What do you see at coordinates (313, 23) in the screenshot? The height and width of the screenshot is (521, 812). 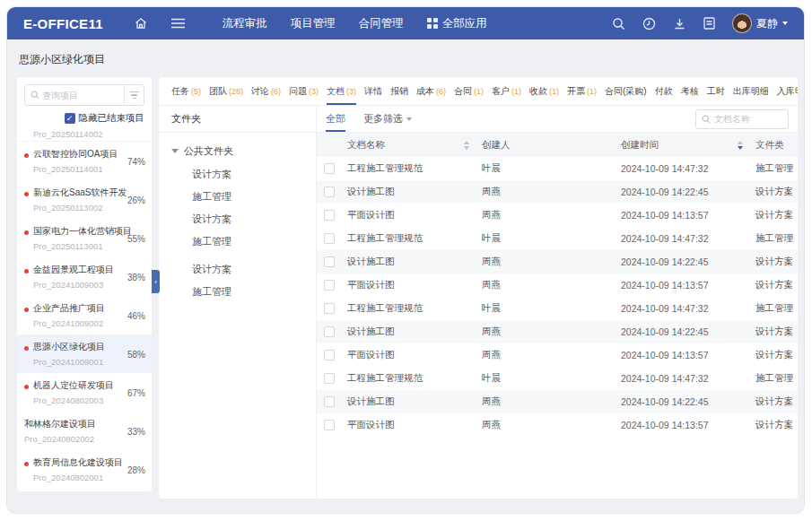 I see `nav-item-projects: 项目管理` at bounding box center [313, 23].